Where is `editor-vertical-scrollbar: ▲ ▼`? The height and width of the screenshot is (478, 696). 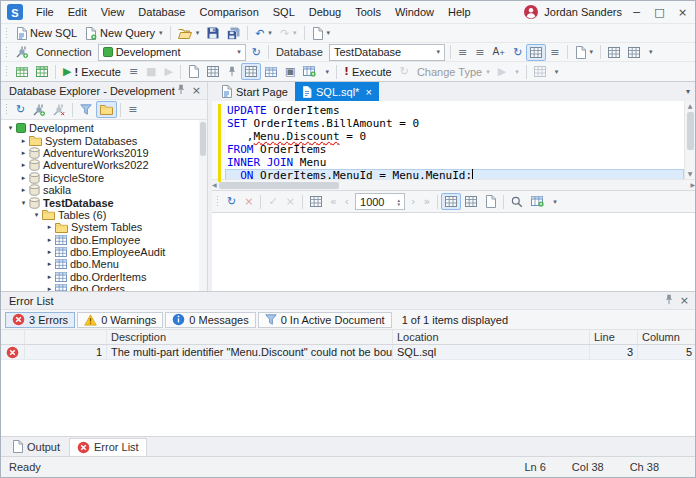
editor-vertical-scrollbar: ▲ ▼ is located at coordinates (690, 140).